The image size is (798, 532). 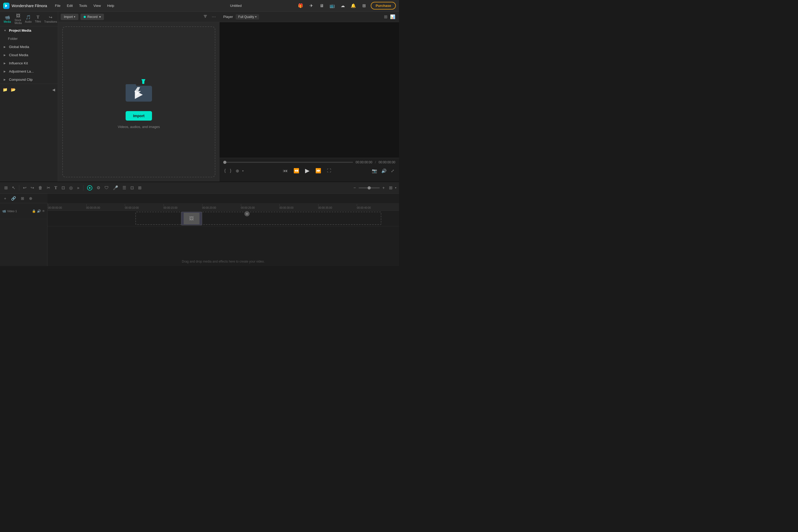 I want to click on sidebar-item-global-media: ▶ Global Media, so click(x=29, y=47).